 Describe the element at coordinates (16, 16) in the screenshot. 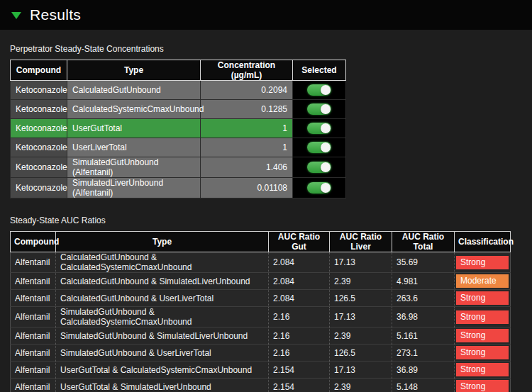

I see `triangle-down-icon` at that location.